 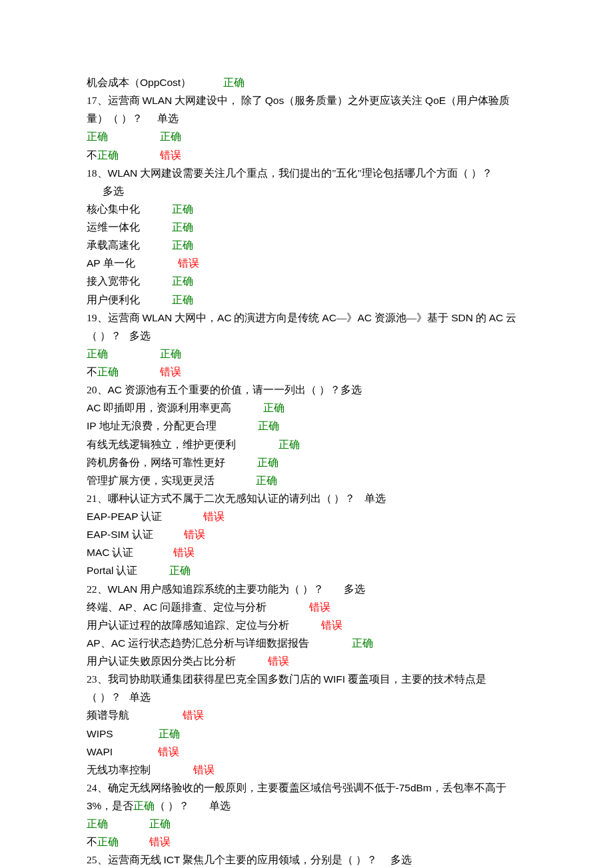 What do you see at coordinates (306, 516) in the screenshot?
I see `answer-line: EAP-PEAP 认证错误` at bounding box center [306, 516].